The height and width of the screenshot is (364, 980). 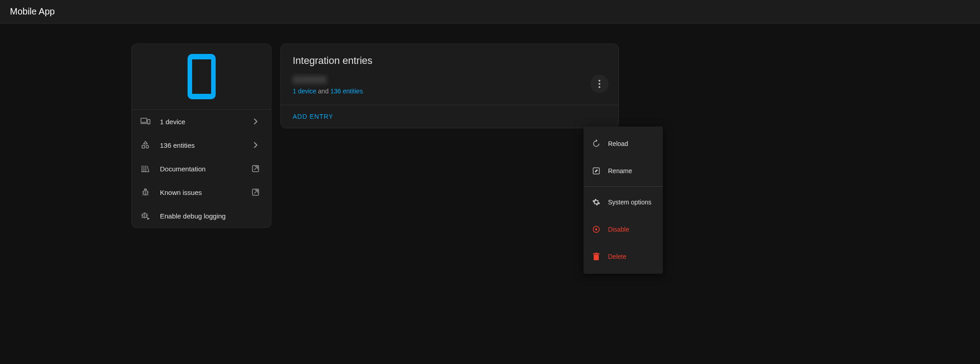 What do you see at coordinates (201, 145) in the screenshot?
I see `sidebar-item-entities: 136 entities` at bounding box center [201, 145].